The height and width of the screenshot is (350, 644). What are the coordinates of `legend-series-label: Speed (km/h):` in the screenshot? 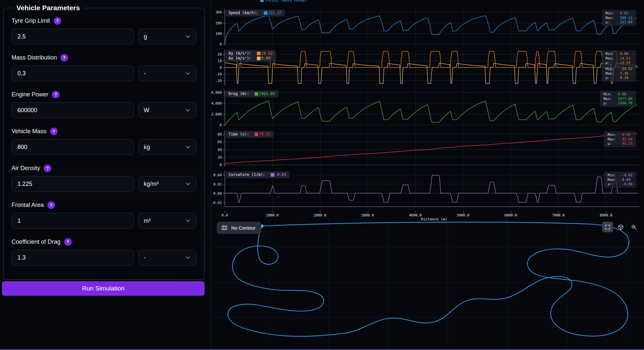 It's located at (245, 13).